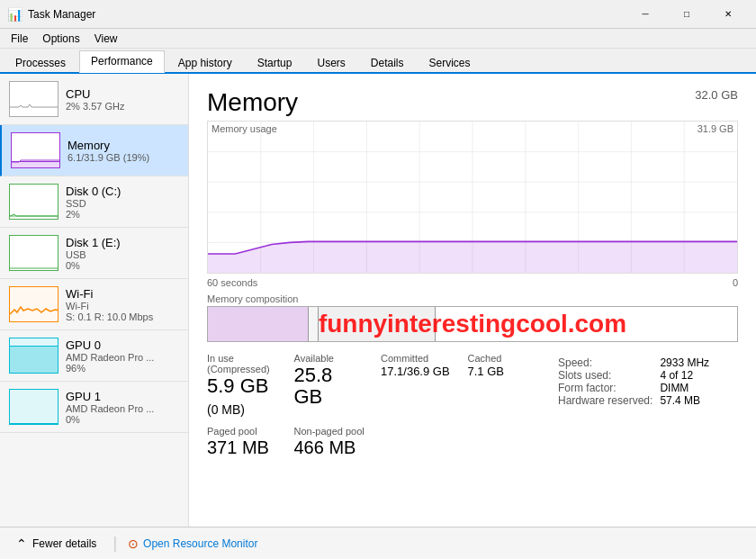 The height and width of the screenshot is (559, 756). Describe the element at coordinates (94, 151) in the screenshot. I see `sidebar-item-memory: Memory 6.1/31.9 GB (19%)` at that location.